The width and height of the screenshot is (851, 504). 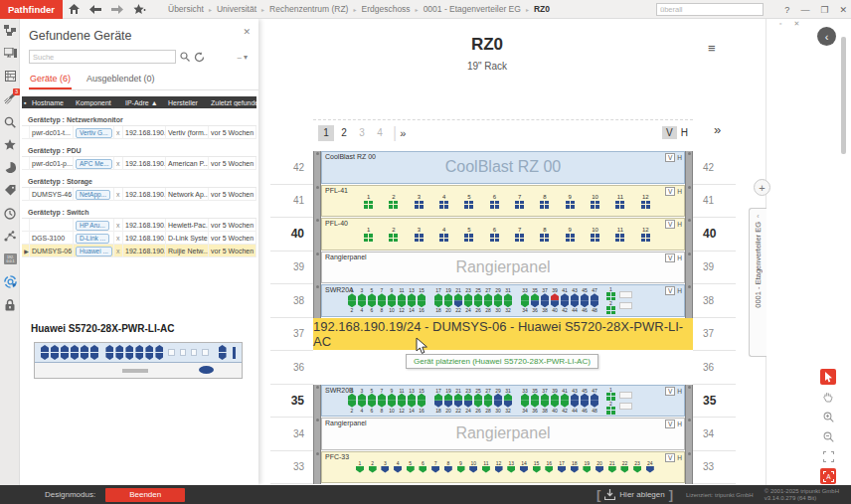 What do you see at coordinates (503, 201) in the screenshot?
I see `rack-device-pfl-41: PFL-41VH123456789101112` at bounding box center [503, 201].